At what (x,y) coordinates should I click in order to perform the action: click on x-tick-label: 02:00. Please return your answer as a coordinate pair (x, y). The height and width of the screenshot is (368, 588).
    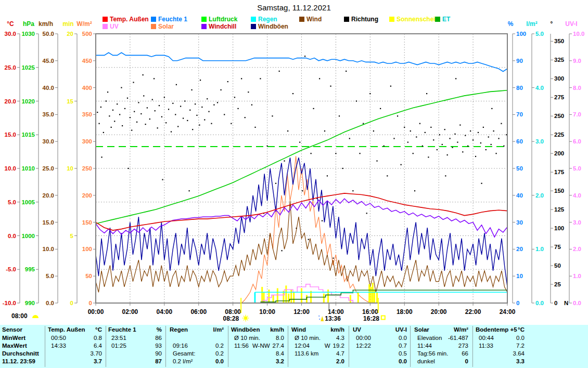
    Looking at the image, I should click on (130, 312).